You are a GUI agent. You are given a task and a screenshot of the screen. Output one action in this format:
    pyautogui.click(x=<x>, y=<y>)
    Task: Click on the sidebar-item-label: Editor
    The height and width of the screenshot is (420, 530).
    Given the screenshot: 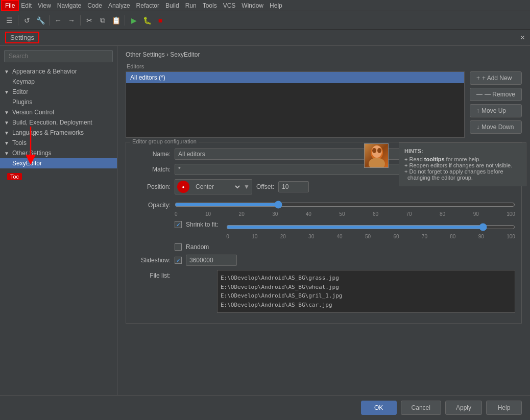 What is the action you would take?
    pyautogui.click(x=20, y=92)
    